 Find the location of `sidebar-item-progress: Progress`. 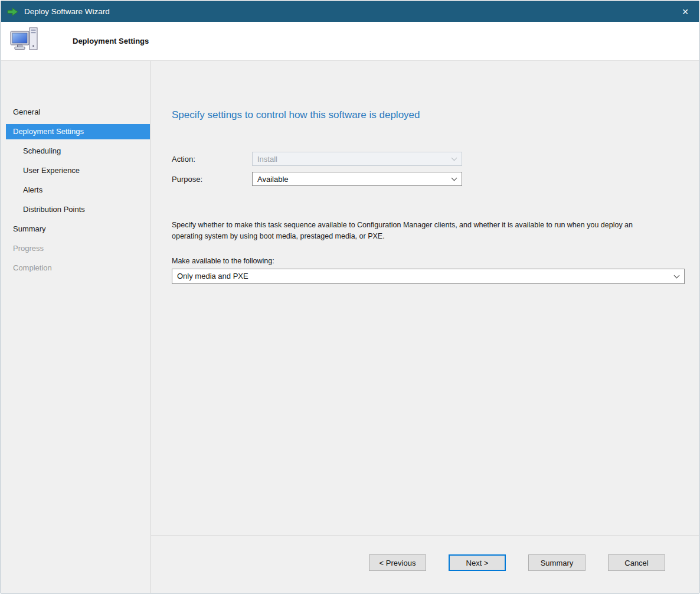

sidebar-item-progress: Progress is located at coordinates (76, 249).